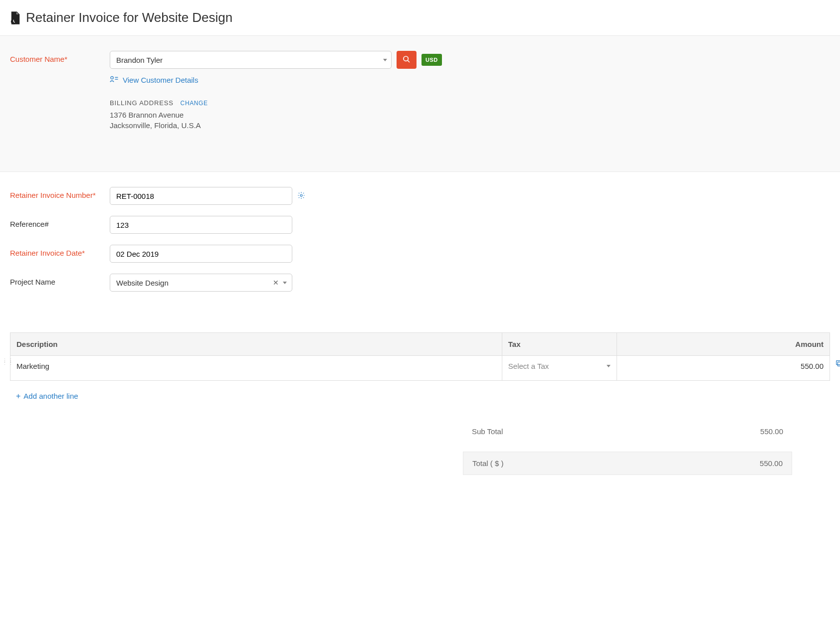  I want to click on currency-badge: USD, so click(432, 60).